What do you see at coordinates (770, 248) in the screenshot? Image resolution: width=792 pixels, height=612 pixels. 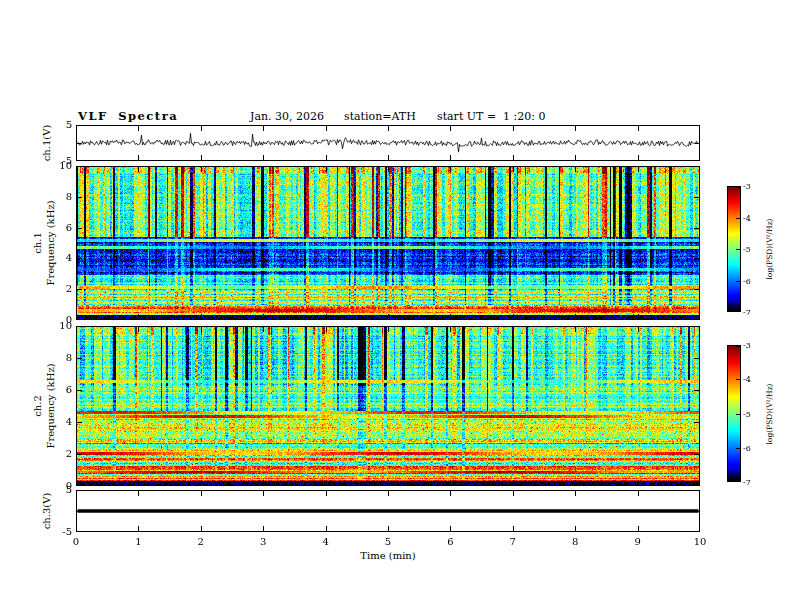 I see `colorbar-ch1-label: log(PSD)(V²/Hz)` at bounding box center [770, 248].